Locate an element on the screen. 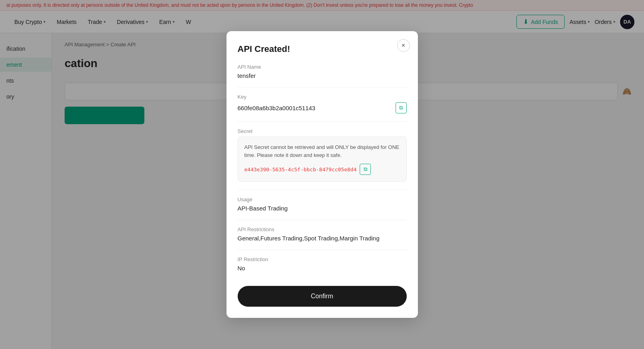 This screenshot has width=644, height=349. close-icon: × is located at coordinates (404, 46).